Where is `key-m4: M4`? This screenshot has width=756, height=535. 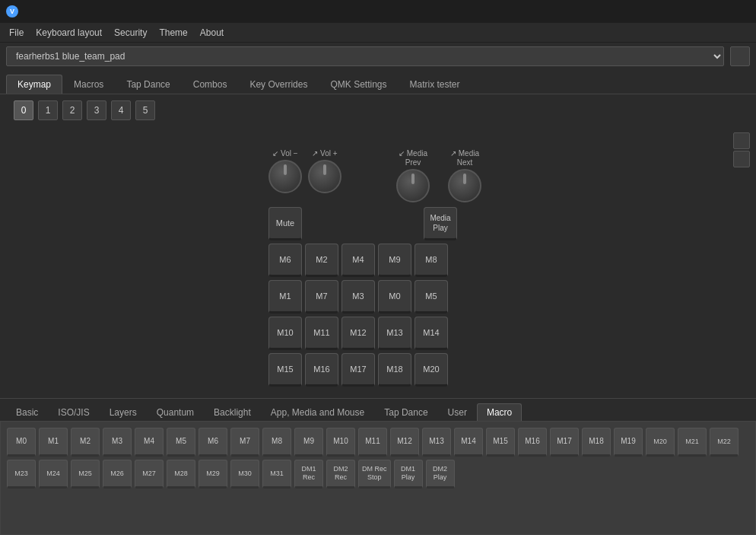
key-m4: M4 is located at coordinates (358, 260).